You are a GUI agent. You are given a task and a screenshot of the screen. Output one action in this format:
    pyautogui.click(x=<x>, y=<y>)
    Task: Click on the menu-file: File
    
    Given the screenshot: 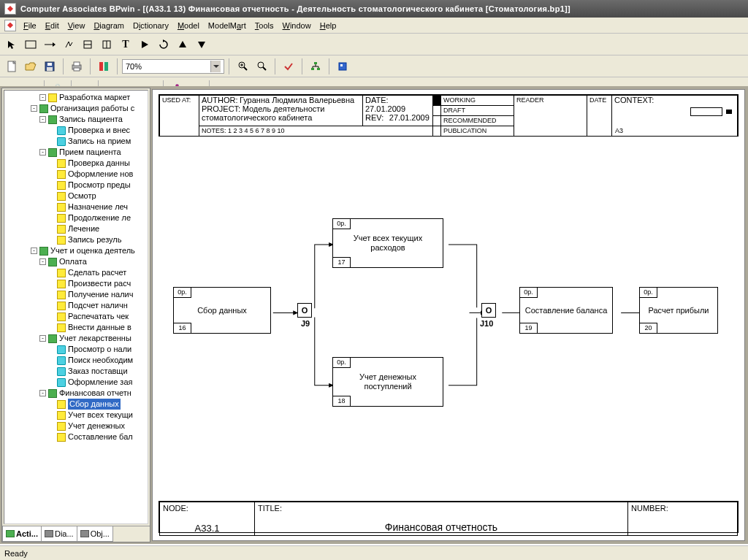 What is the action you would take?
    pyautogui.click(x=30, y=26)
    